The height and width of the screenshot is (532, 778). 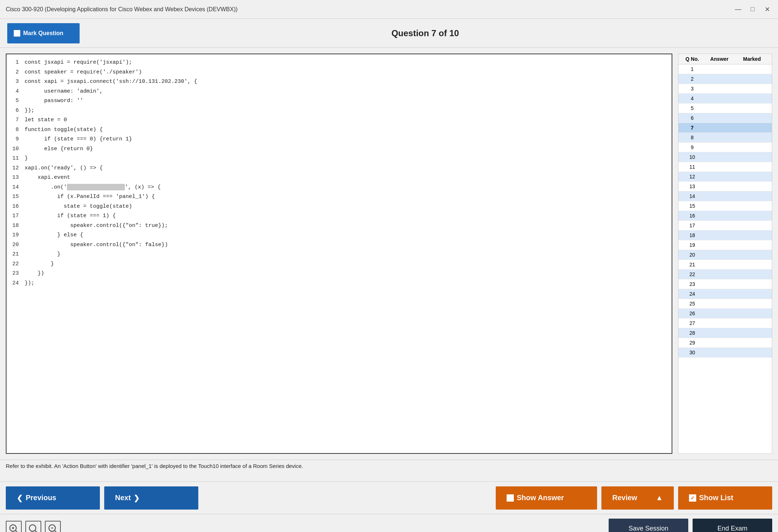 What do you see at coordinates (692, 69) in the screenshot?
I see `row-num: 1` at bounding box center [692, 69].